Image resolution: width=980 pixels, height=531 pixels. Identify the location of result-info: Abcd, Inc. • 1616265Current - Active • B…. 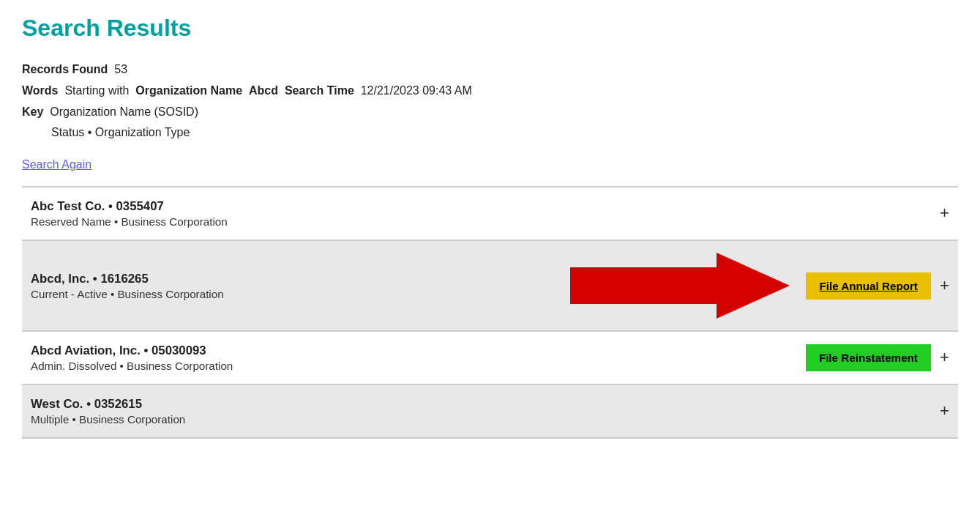
(300, 286).